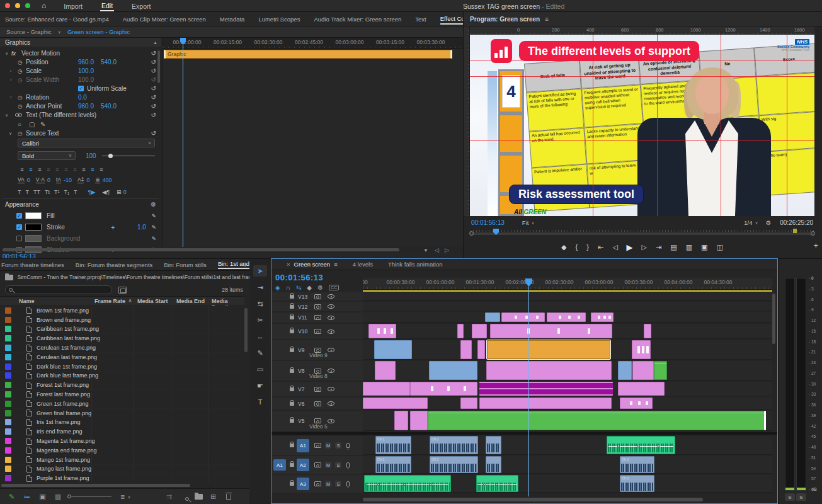  What do you see at coordinates (43, 125) in the screenshot?
I see `pen-icon: ✎` at bounding box center [43, 125].